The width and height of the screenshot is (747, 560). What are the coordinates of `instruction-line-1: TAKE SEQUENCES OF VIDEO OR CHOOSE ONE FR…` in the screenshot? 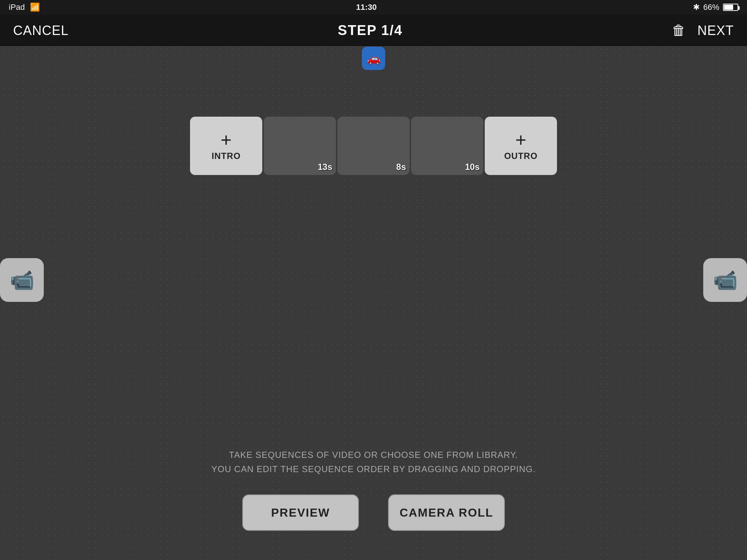 It's located at (374, 455).